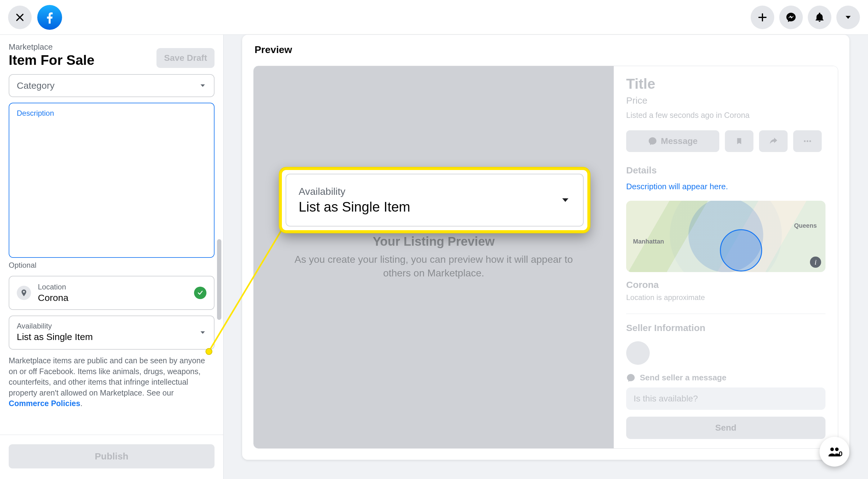  I want to click on map-info-button: i, so click(815, 262).